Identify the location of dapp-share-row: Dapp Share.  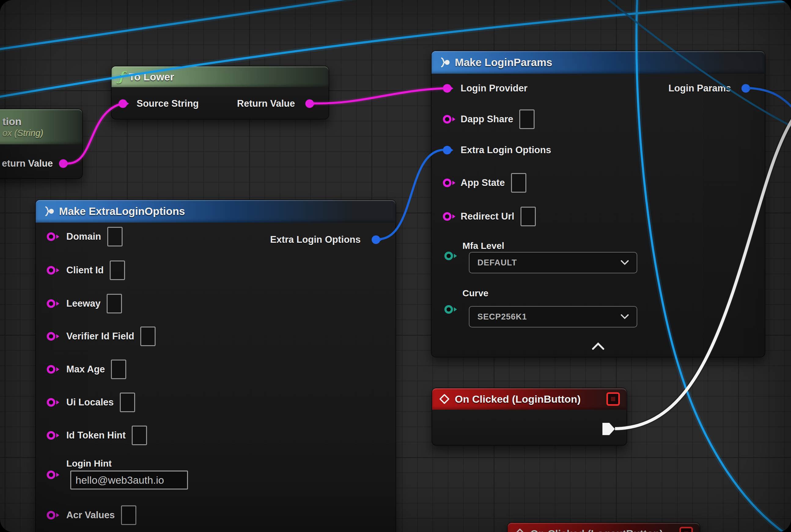
(483, 119).